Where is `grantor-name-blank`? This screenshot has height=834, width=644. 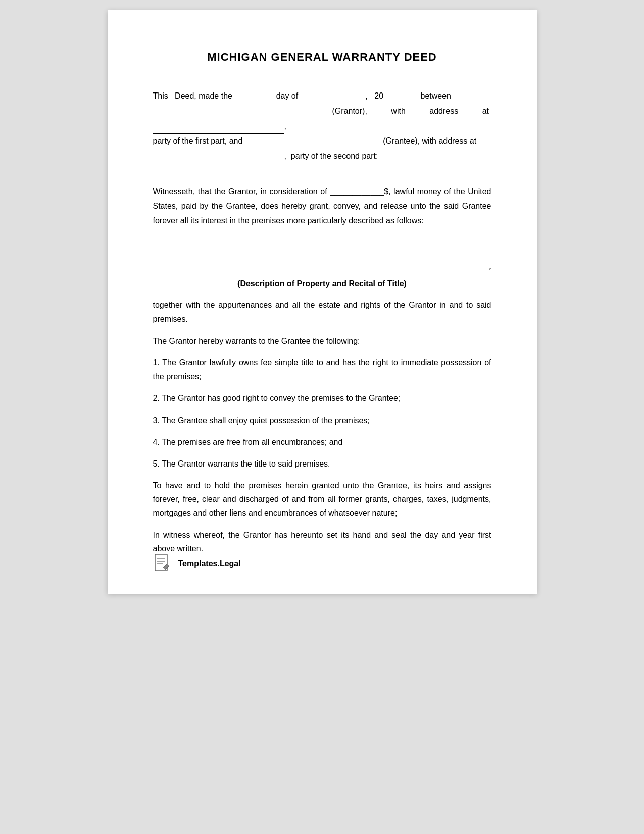
grantor-name-blank is located at coordinates (219, 112).